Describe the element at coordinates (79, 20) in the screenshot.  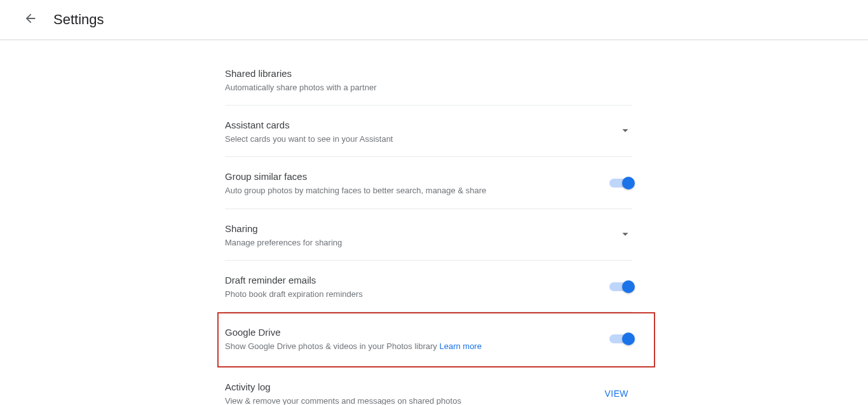
I see `page-title: Settings` at that location.